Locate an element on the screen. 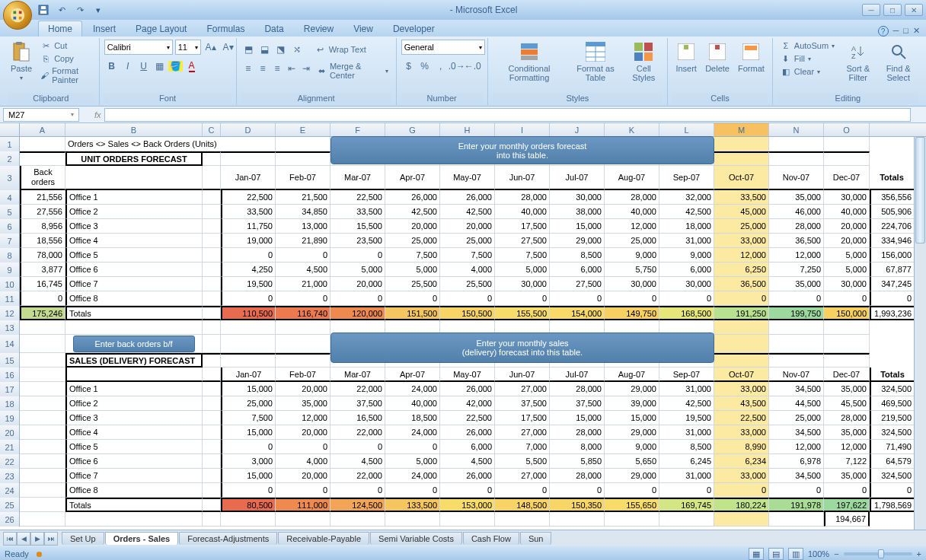 The image size is (926, 560). zoom-out-button: − is located at coordinates (836, 554).